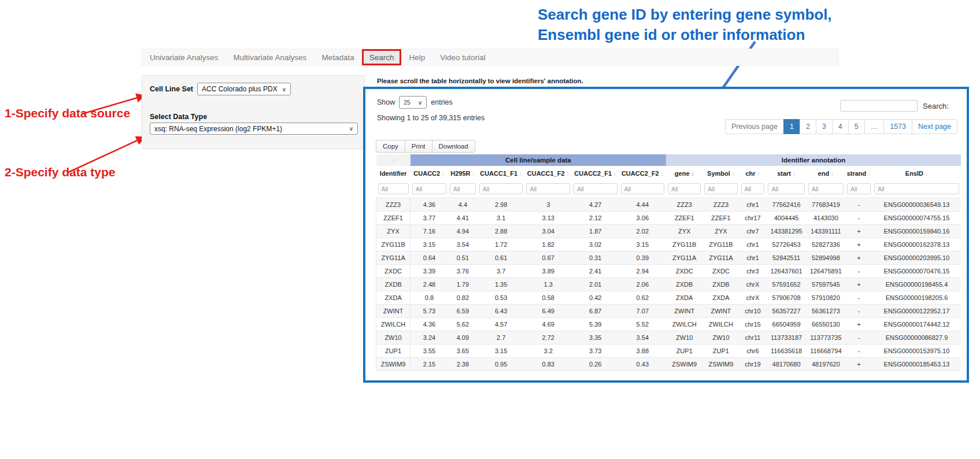 This screenshot has height=459, width=980. Describe the element at coordinates (669, 190) in the screenshot. I see `column-filter-row` at that location.